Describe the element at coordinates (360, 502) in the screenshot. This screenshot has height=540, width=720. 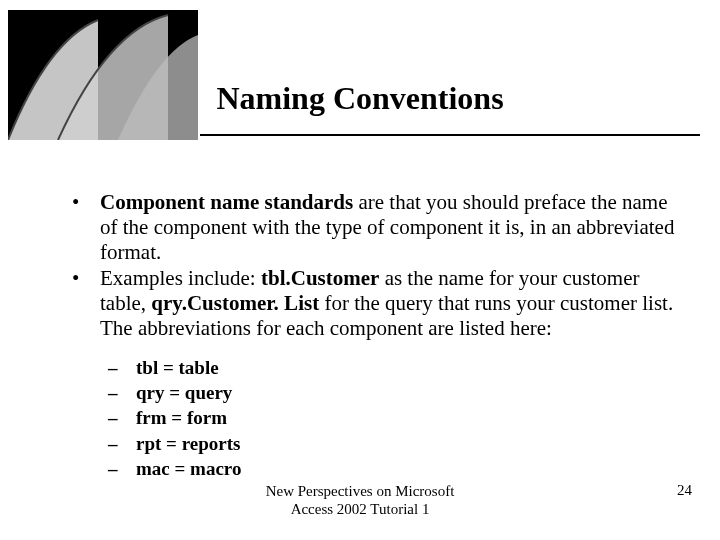
I see `footer: New Perspectives on Microsoft Access 200…` at that location.